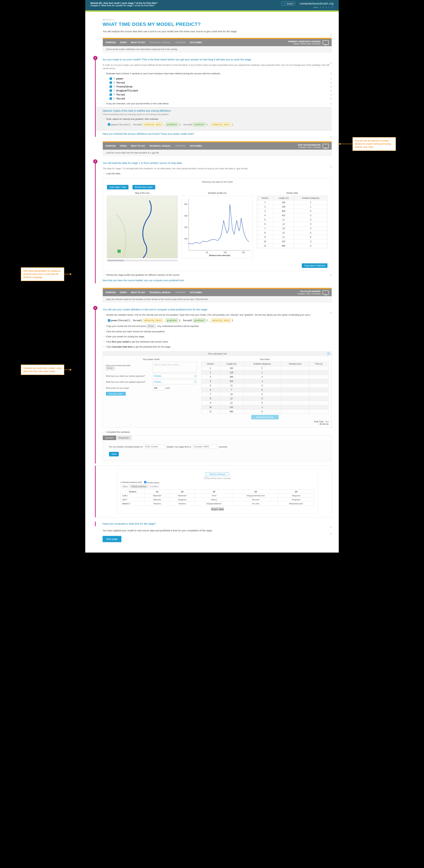 The width and height of the screenshot is (424, 868). Describe the element at coordinates (332, 7) in the screenshot. I see `user-nav-icon: 👤` at that location.